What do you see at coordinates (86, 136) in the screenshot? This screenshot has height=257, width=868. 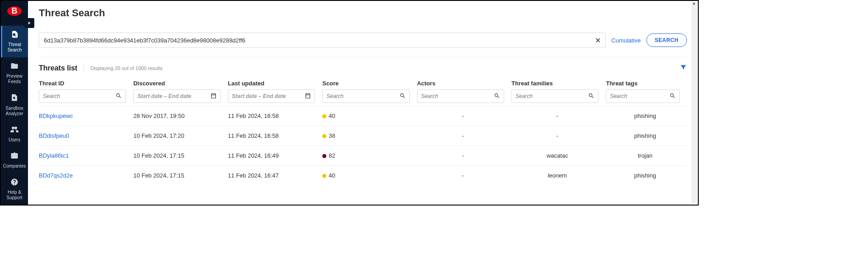 I see `threat-id-link: BDdisfpeu0` at bounding box center [86, 136].